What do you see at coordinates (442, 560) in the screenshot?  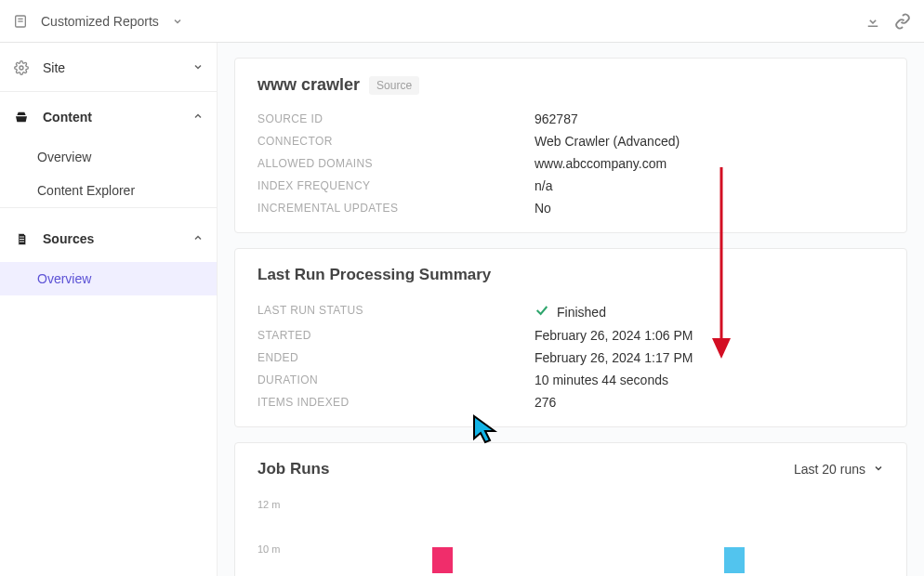 I see `chart-bar-a` at bounding box center [442, 560].